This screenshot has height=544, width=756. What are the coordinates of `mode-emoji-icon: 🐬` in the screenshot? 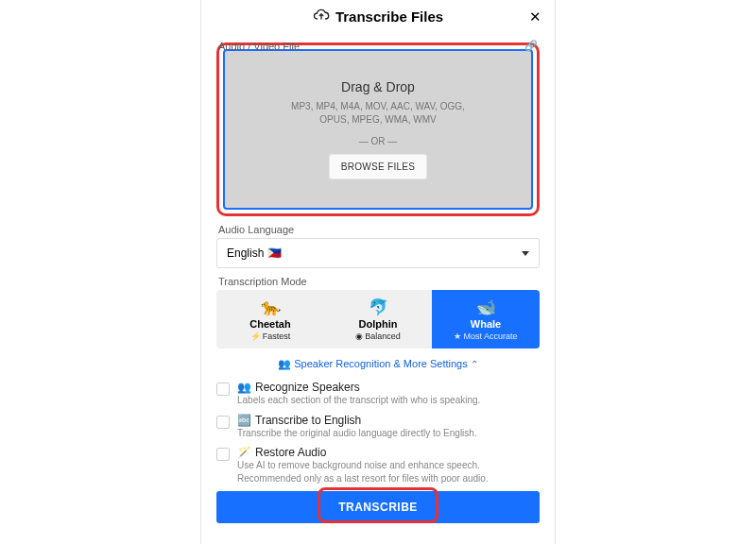 It's located at (378, 308).